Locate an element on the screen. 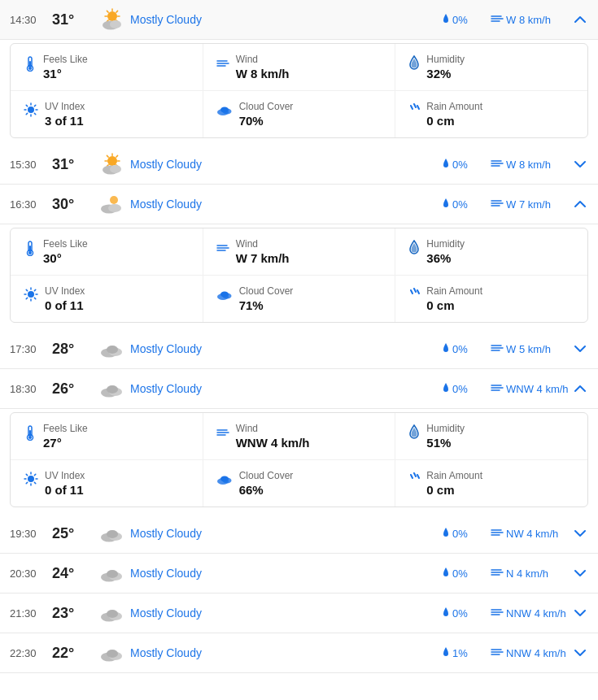 Image resolution: width=598 pixels, height=700 pixels. rain-amount-icon is located at coordinates (414, 112).